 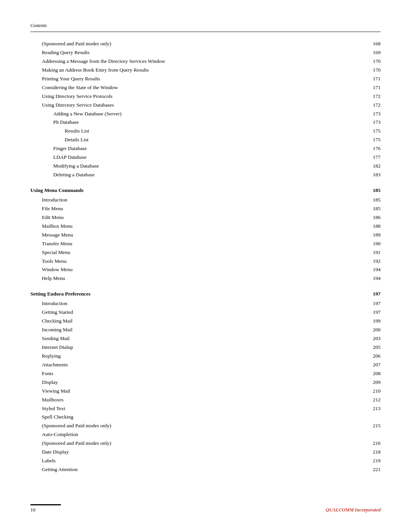 I want to click on toc-entry-page: 191, so click(x=371, y=253).